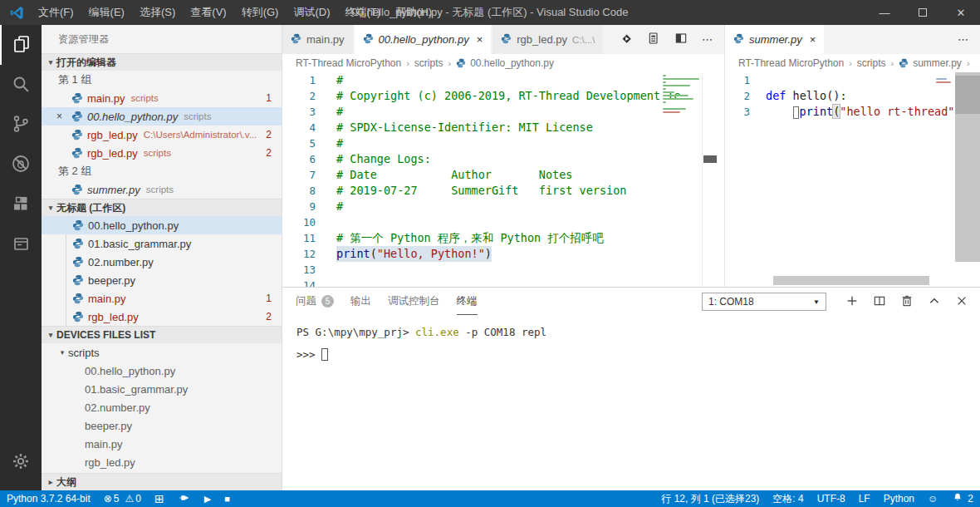 The image size is (980, 507). I want to click on activity-device-files, so click(21, 244).